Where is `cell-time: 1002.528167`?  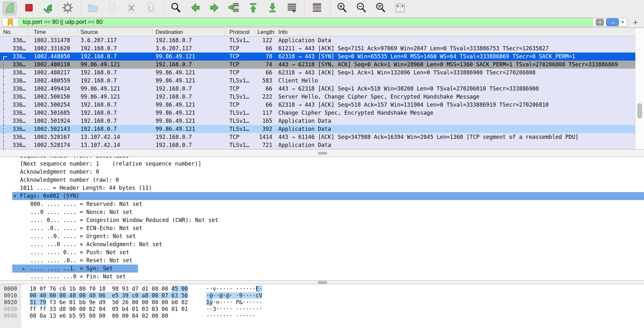 cell-time: 1002.528167 is located at coordinates (53, 137).